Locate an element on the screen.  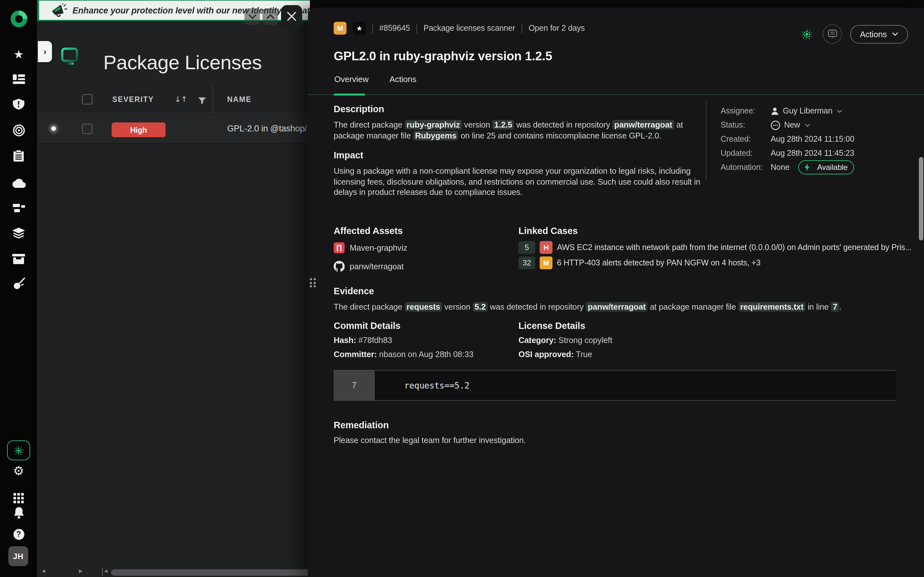
created-value: Aug 28th 2024 11:15:00 is located at coordinates (813, 139).